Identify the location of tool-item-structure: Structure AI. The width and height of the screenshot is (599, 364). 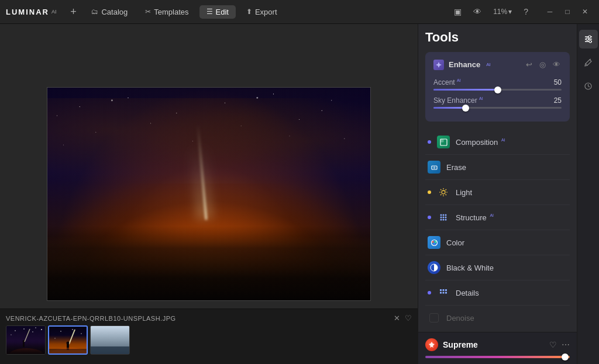
(497, 217).